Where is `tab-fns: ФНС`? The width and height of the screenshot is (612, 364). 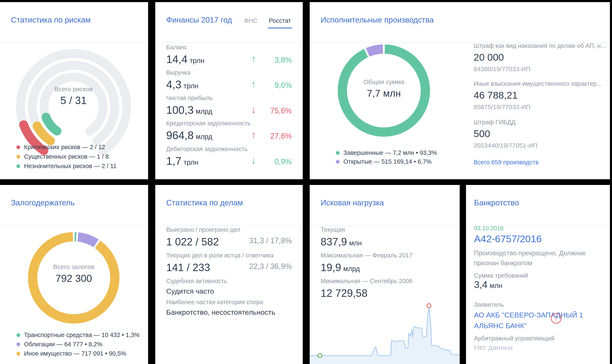 tab-fns: ФНС is located at coordinates (251, 23).